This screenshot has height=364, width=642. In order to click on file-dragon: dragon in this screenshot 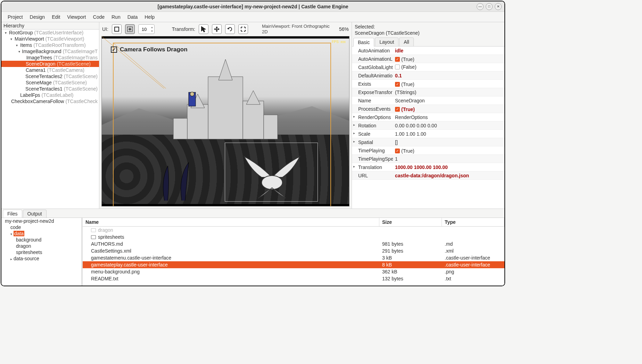, I will do `click(294, 230)`.